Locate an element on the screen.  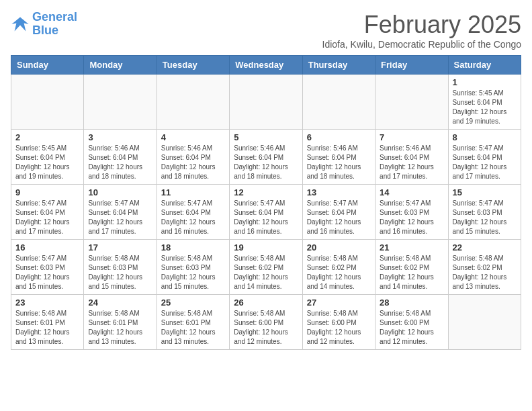
calendar-header-wednesday: Wednesday is located at coordinates (266, 65).